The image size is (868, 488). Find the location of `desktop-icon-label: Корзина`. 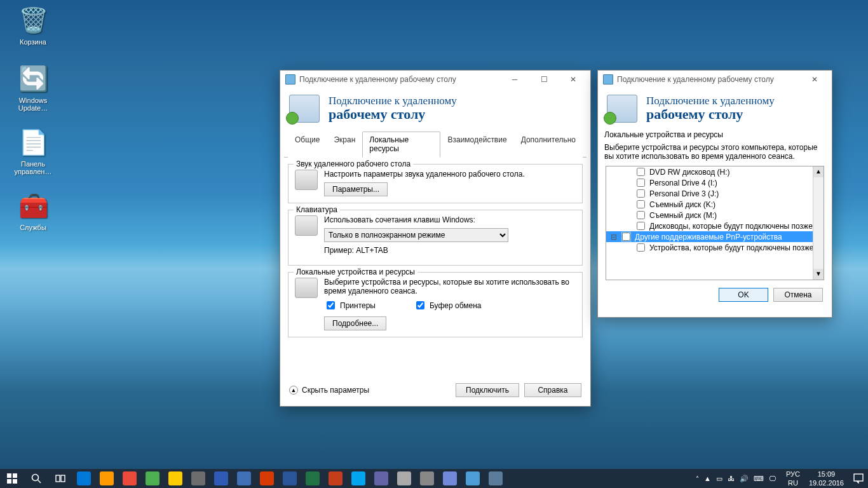

desktop-icon-label: Корзина is located at coordinates (33, 42).